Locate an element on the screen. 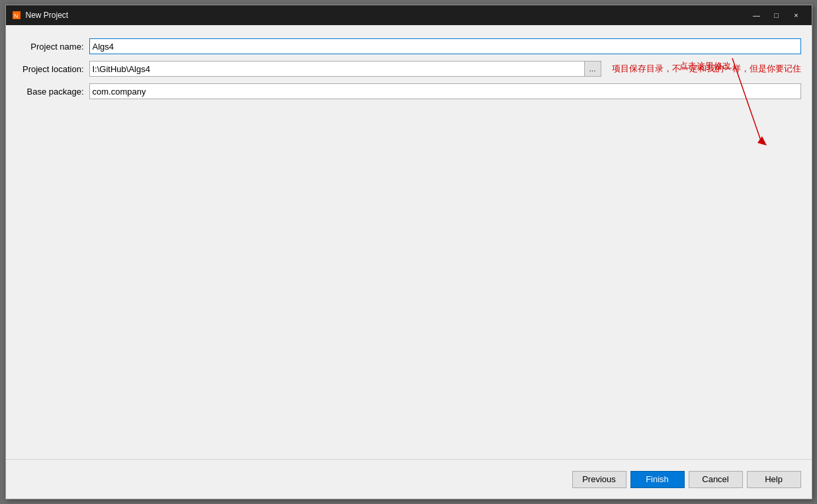  project-name-input is located at coordinates (445, 46).